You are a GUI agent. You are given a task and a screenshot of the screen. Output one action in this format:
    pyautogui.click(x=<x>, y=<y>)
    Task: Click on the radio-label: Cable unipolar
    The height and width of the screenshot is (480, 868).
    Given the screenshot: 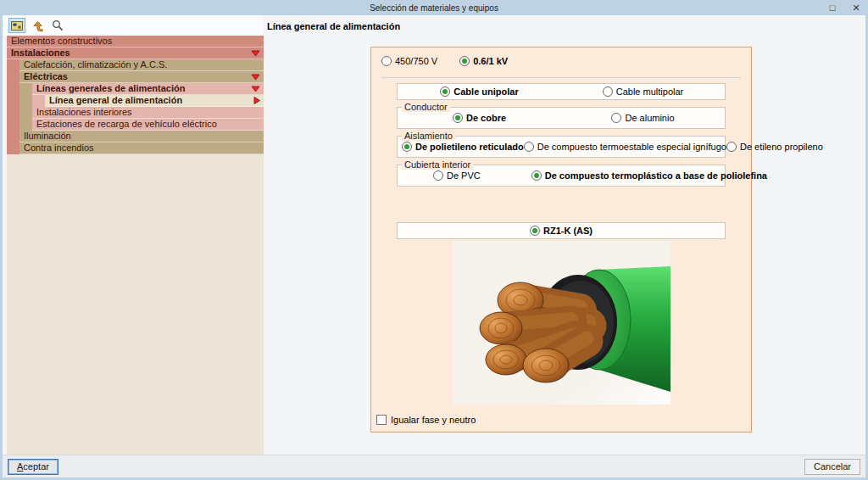 What is the action you would take?
    pyautogui.click(x=486, y=92)
    